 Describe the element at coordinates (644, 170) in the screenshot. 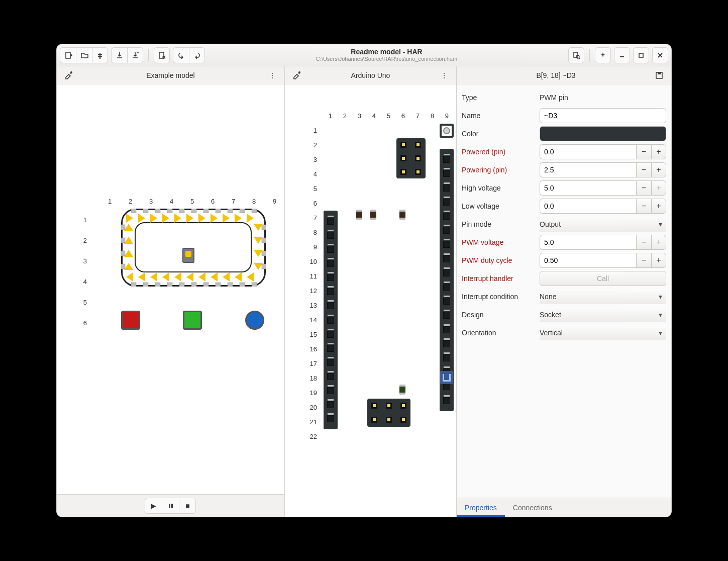

I see `powering-minus: −` at that location.